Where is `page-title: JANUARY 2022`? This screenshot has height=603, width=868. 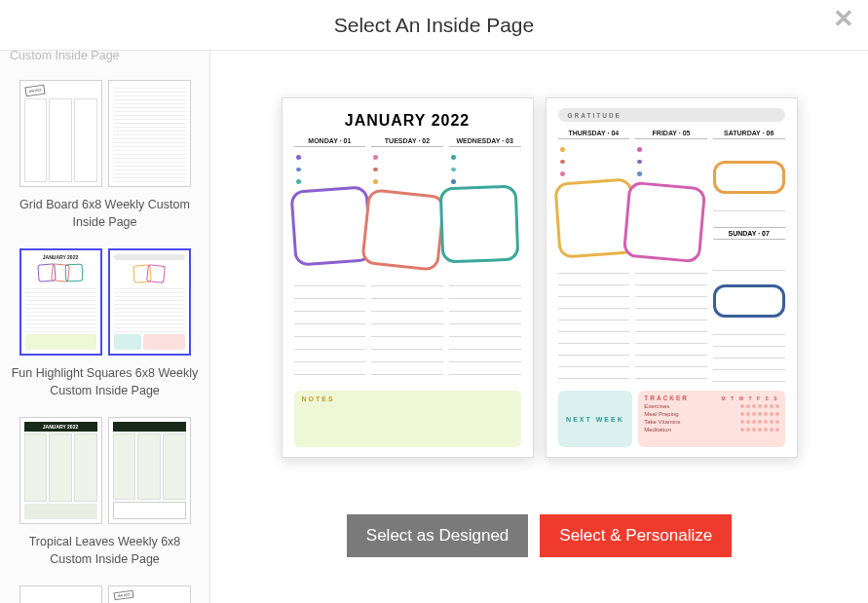 page-title: JANUARY 2022 is located at coordinates (407, 121).